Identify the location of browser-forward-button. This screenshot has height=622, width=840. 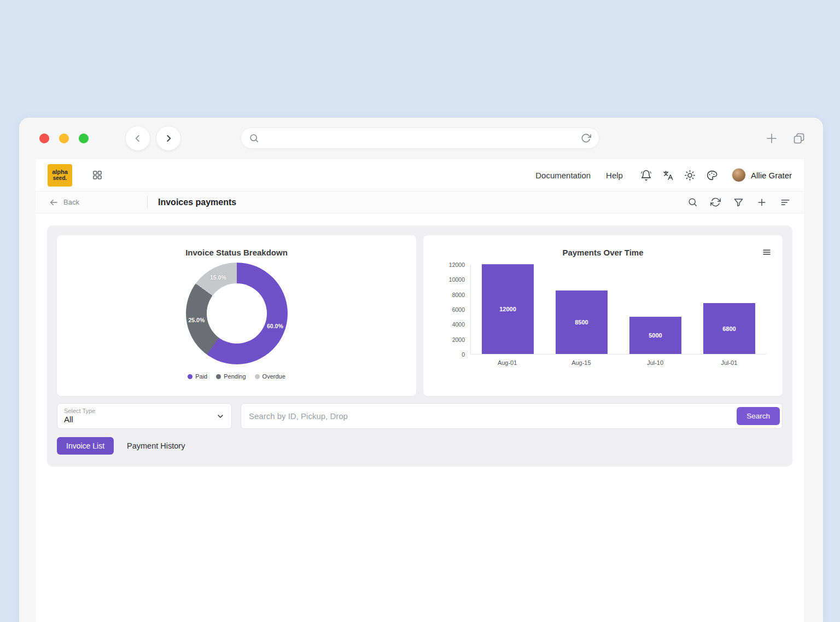
(168, 138).